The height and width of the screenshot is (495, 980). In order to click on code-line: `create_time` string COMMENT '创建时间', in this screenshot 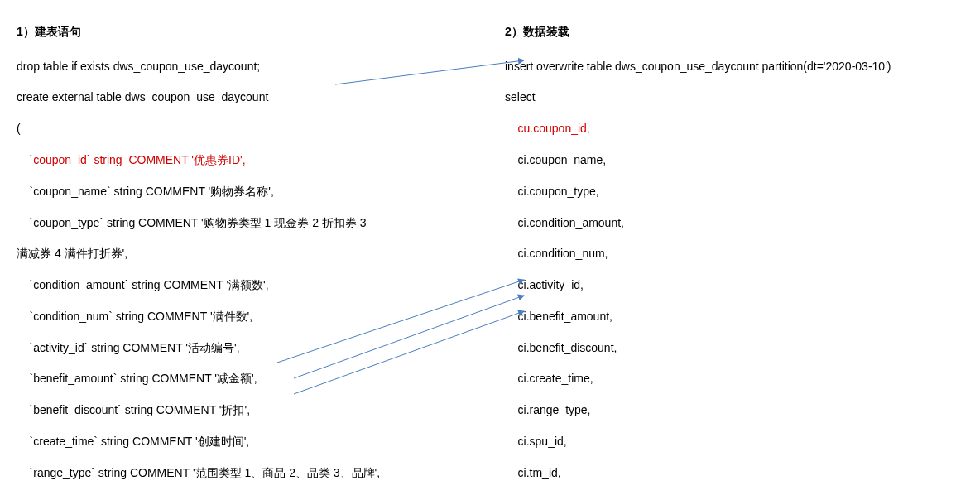, I will do `click(132, 441)`.